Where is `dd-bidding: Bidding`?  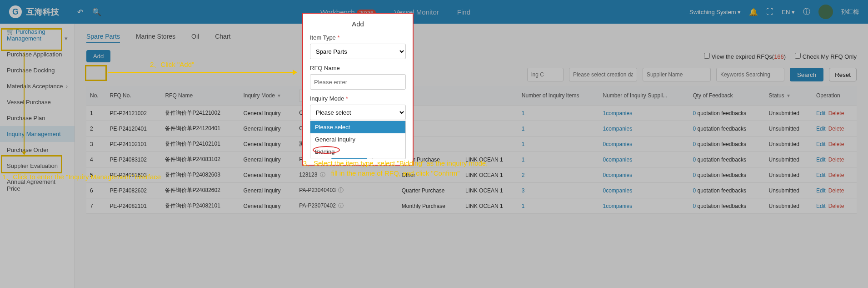 dd-bidding: Bidding is located at coordinates (358, 152).